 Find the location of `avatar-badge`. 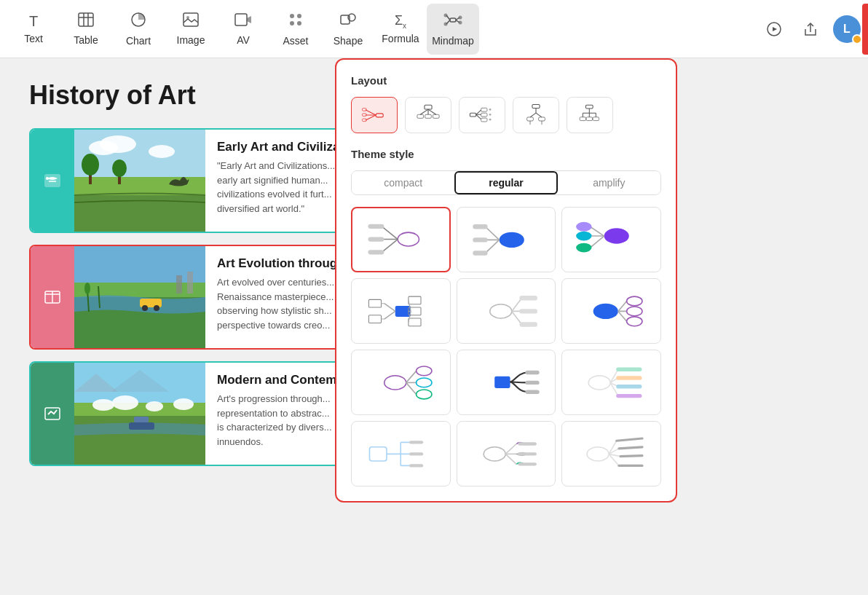

avatar-badge is located at coordinates (857, 39).